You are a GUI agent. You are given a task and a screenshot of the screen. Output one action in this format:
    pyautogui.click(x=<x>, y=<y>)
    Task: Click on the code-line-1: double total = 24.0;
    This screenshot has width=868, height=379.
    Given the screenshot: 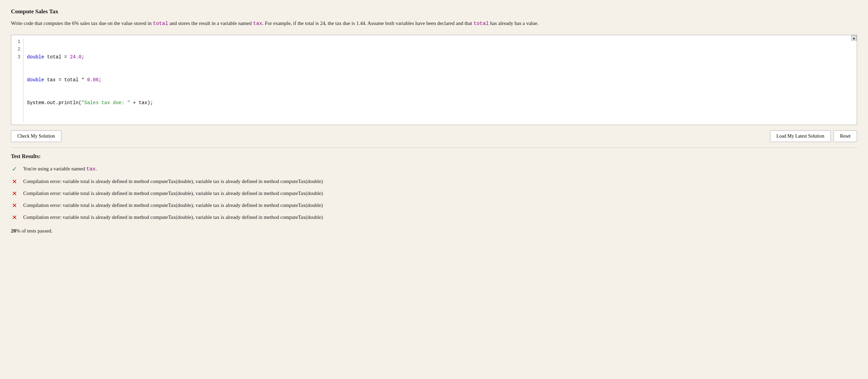 What is the action you would take?
    pyautogui.click(x=440, y=57)
    